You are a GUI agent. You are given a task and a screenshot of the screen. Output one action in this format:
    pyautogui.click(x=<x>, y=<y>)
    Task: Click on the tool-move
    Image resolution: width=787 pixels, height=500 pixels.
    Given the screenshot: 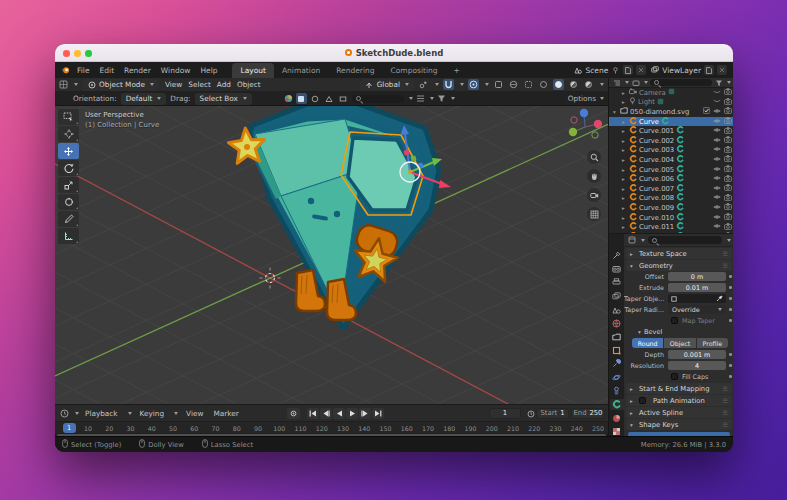 What is the action you would take?
    pyautogui.click(x=68, y=151)
    